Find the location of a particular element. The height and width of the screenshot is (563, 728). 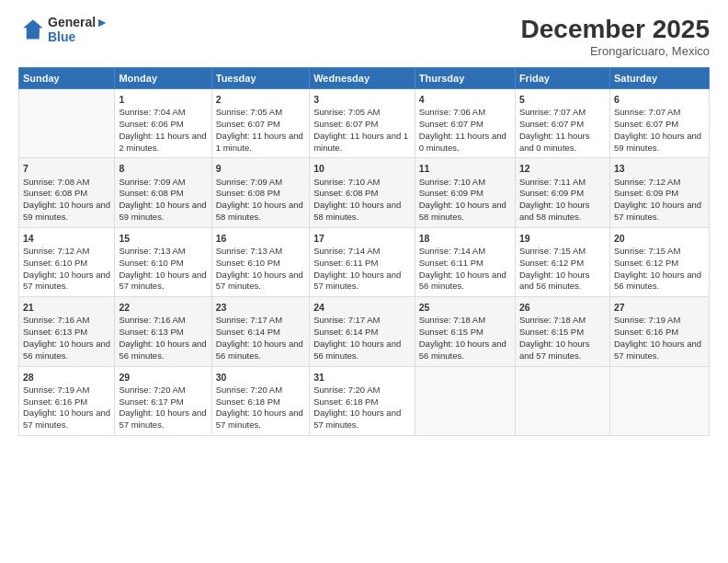

date-number: 26 is located at coordinates (563, 307).